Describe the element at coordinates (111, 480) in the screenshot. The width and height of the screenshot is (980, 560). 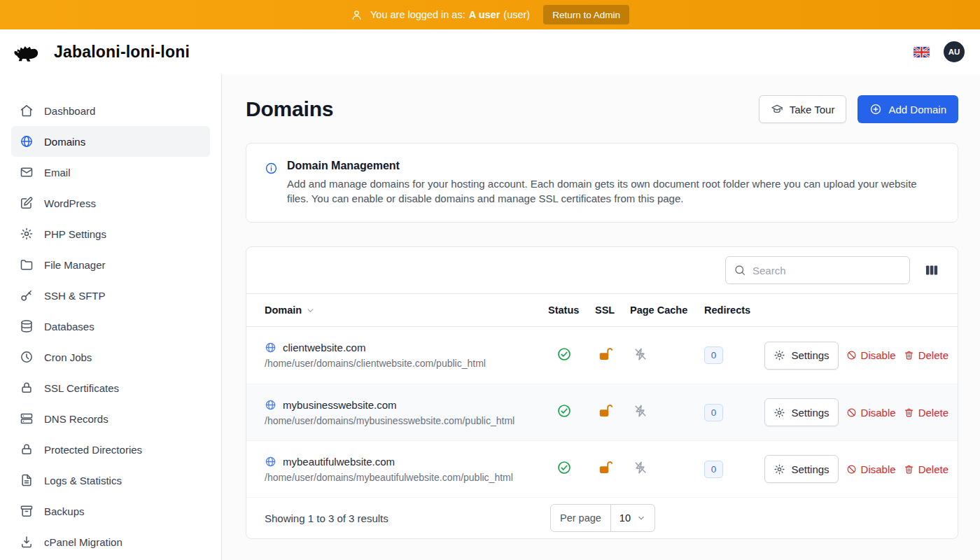
I see `sidebar-item-logs-statistics: Logs & Statistics` at that location.